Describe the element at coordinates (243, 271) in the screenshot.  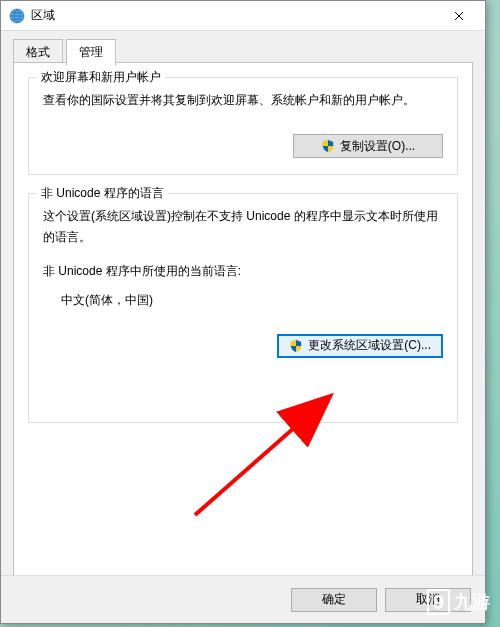
I see `current-language-label: 非 Unicode 程序中所使用的当前语言:` at that location.